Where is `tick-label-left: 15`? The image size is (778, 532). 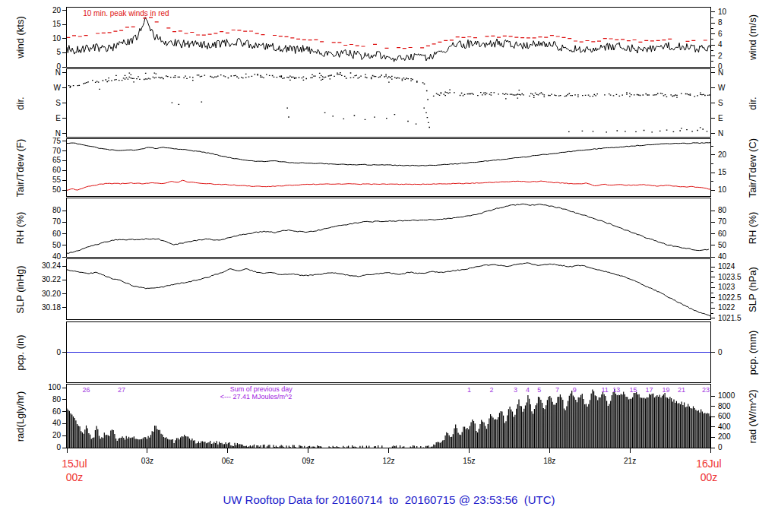
tick-label-left: 15 is located at coordinates (43, 24).